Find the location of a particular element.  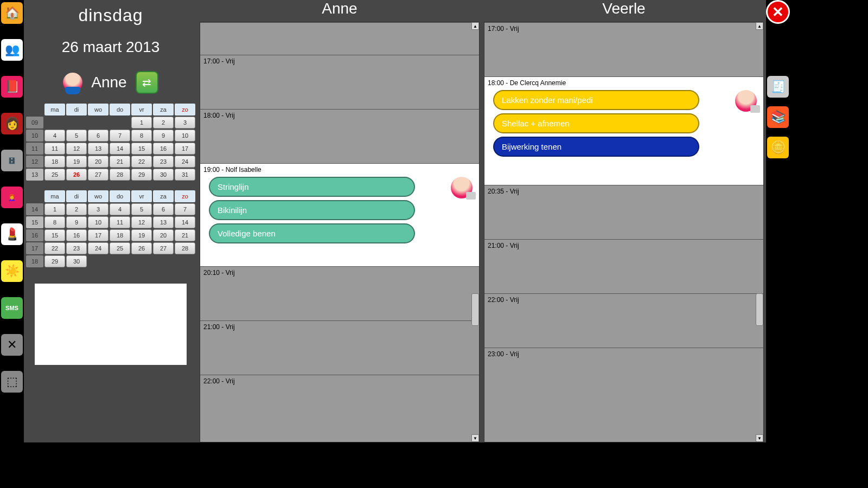

free-slot is located at coordinates (340, 38).